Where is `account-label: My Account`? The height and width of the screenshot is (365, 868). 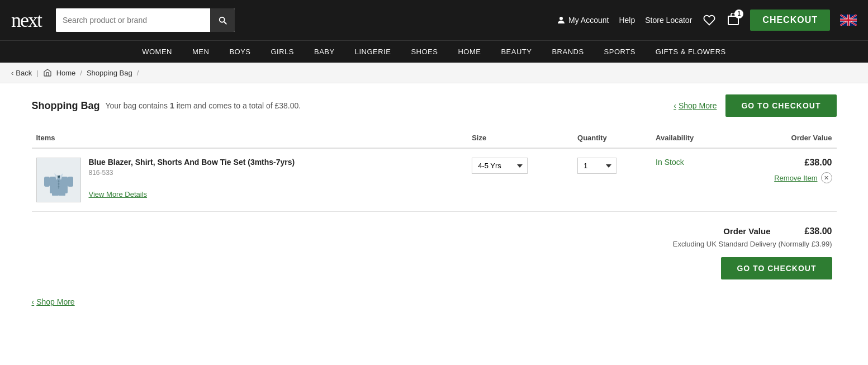
account-label: My Account is located at coordinates (589, 20).